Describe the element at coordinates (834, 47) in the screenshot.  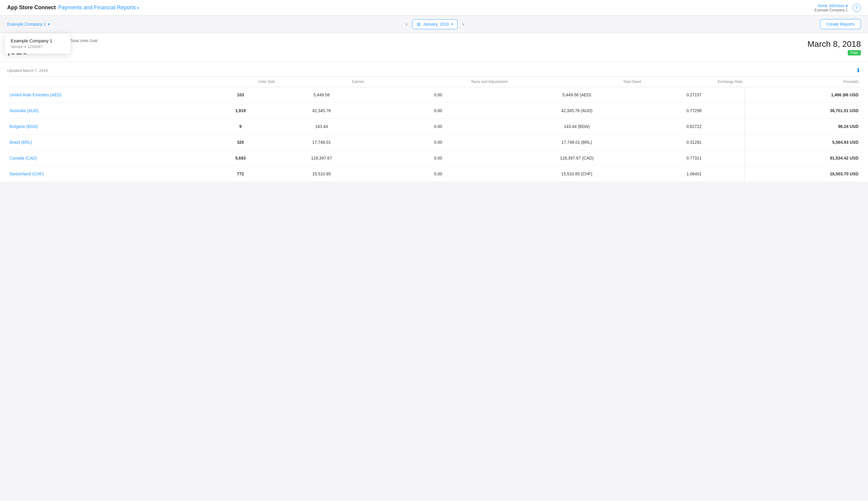
I see `summary-right: March 8, 2018 Paid` at that location.